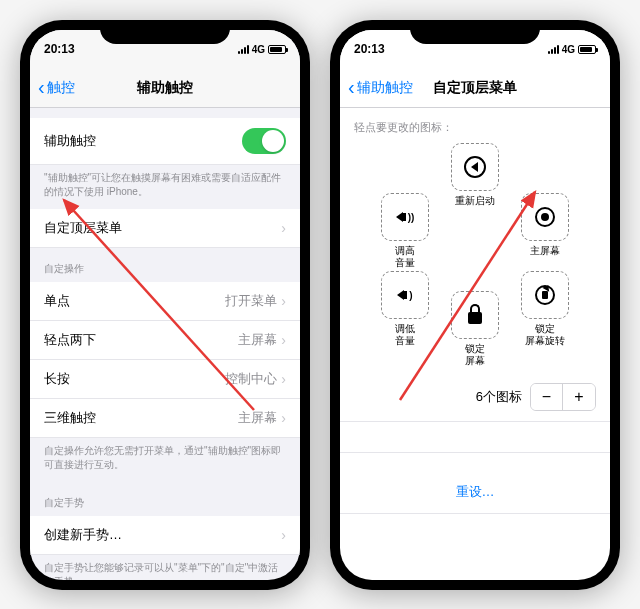 The image size is (640, 609). Describe the element at coordinates (545, 295) in the screenshot. I see `rotate-icon-button` at that location.